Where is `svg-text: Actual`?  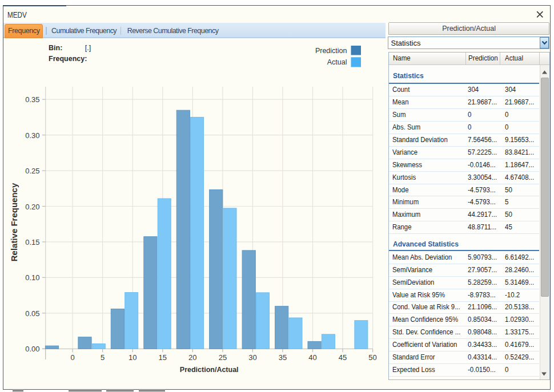 svg-text: Actual is located at coordinates (337, 62).